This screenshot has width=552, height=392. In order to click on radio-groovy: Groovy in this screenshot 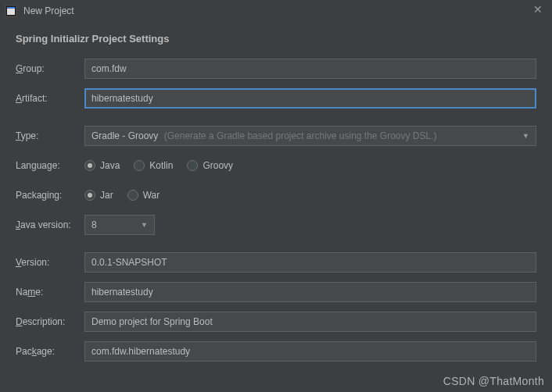, I will do `click(210, 166)`.